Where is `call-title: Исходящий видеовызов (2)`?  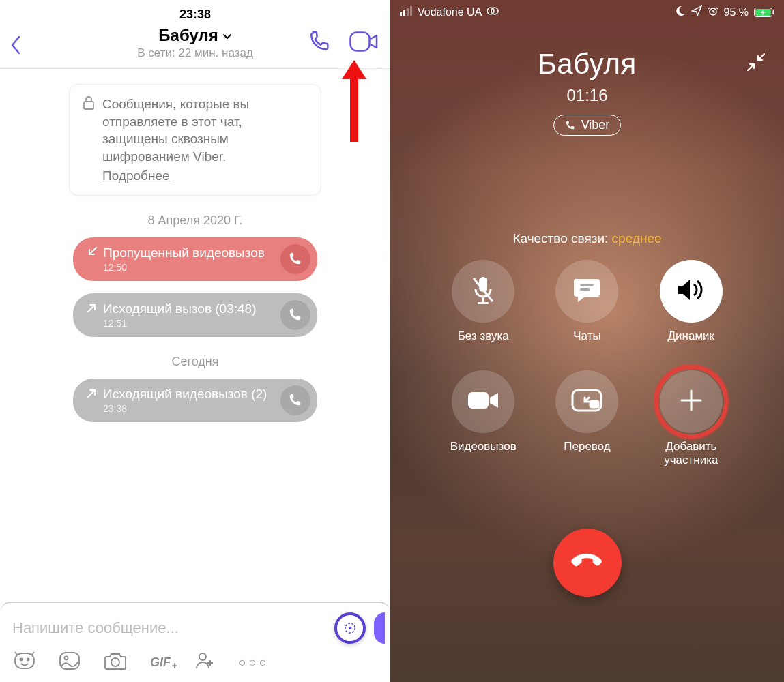
call-title: Исходящий видеовызов (2) is located at coordinates (185, 394).